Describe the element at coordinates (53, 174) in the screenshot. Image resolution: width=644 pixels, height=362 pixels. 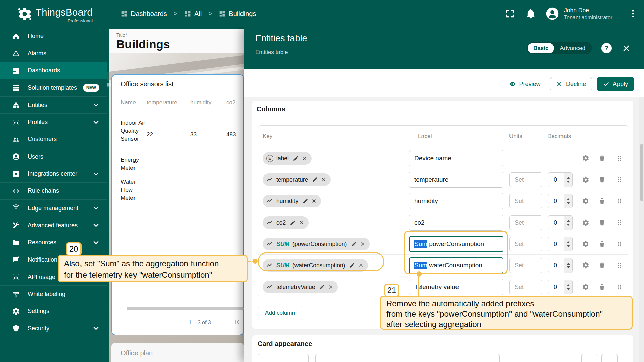
I see `sidebar-item-integrations-center: Integrations center` at that location.